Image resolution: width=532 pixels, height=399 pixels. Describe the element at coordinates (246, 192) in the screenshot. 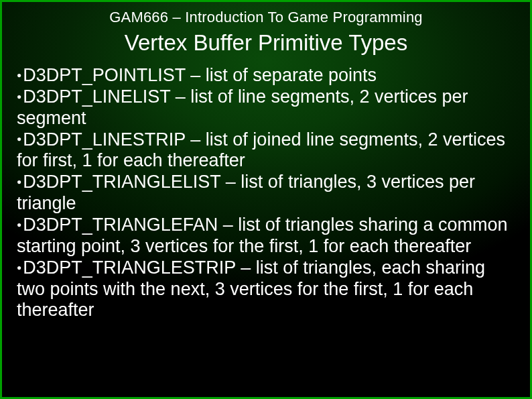

I see `list-item-text: D3DPT_TRIANGLELIST – list of triangles, …` at that location.